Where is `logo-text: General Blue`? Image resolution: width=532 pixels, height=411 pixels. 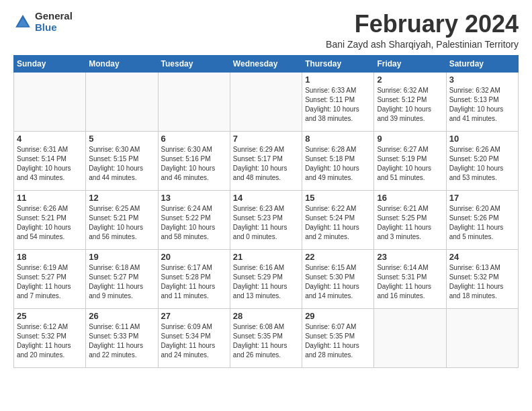
logo-text: General Blue is located at coordinates (54, 21).